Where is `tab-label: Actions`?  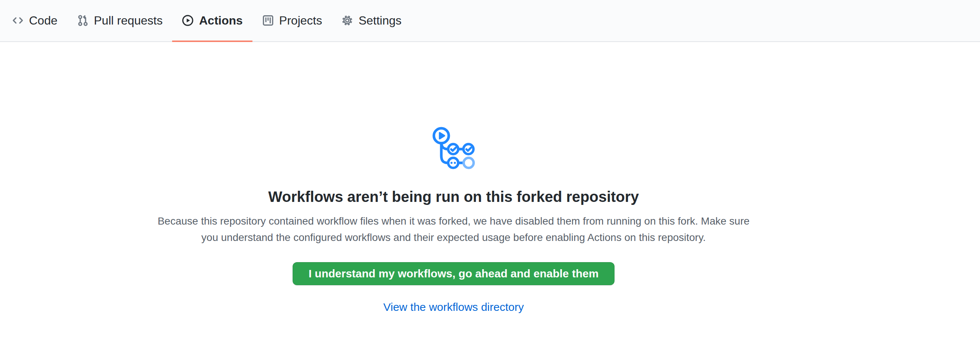
tab-label: Actions is located at coordinates (221, 21).